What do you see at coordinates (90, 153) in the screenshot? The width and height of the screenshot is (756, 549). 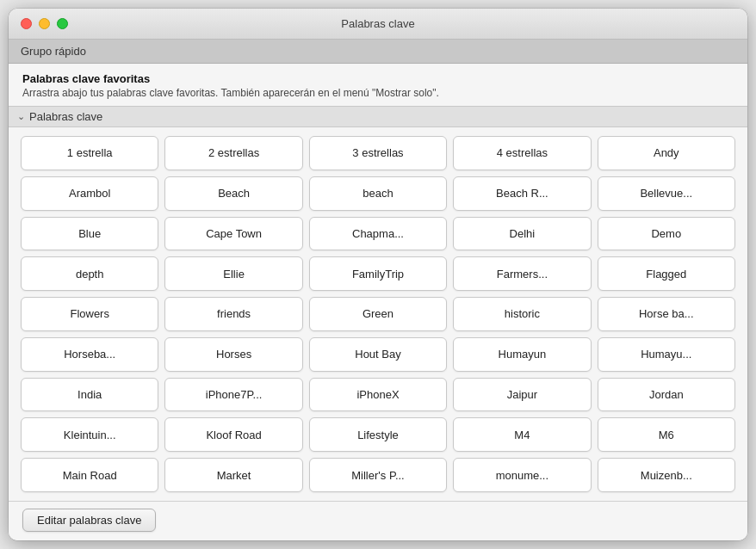 I see `keyword-button: 1 estrella` at bounding box center [90, 153].